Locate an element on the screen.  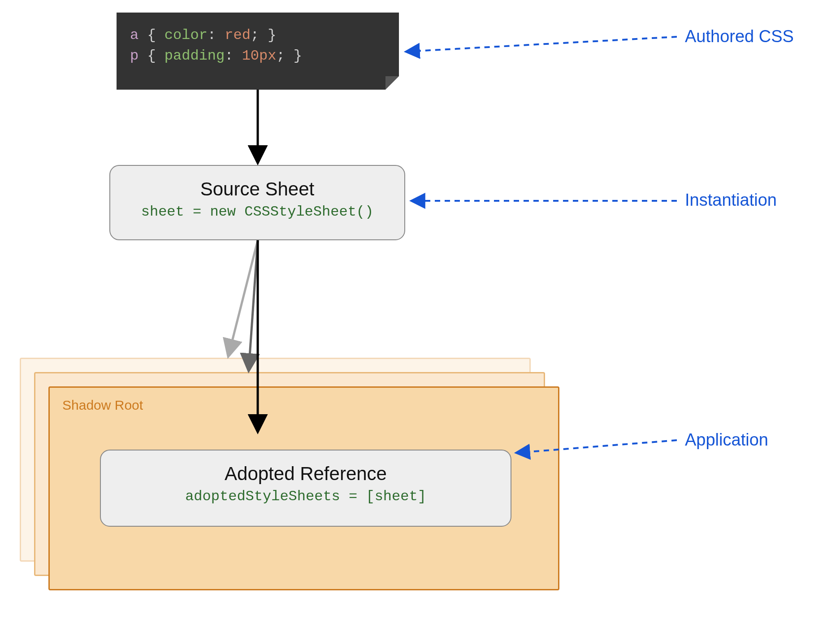
code-value: red is located at coordinates (238, 35).